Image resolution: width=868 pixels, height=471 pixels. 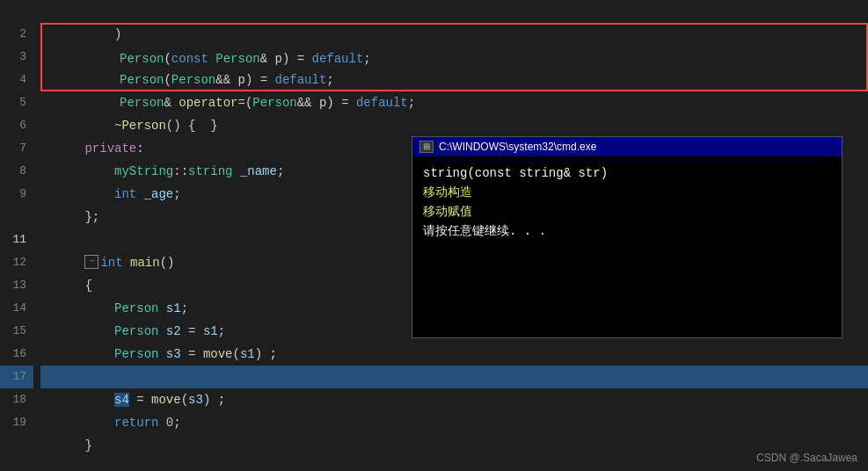 I want to click on line-num-3: 3, so click(x=17, y=57).